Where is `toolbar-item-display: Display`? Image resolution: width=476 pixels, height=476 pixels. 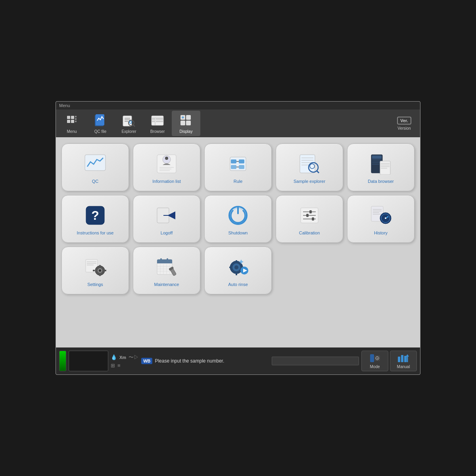
toolbar-item-display: Display is located at coordinates (186, 123).